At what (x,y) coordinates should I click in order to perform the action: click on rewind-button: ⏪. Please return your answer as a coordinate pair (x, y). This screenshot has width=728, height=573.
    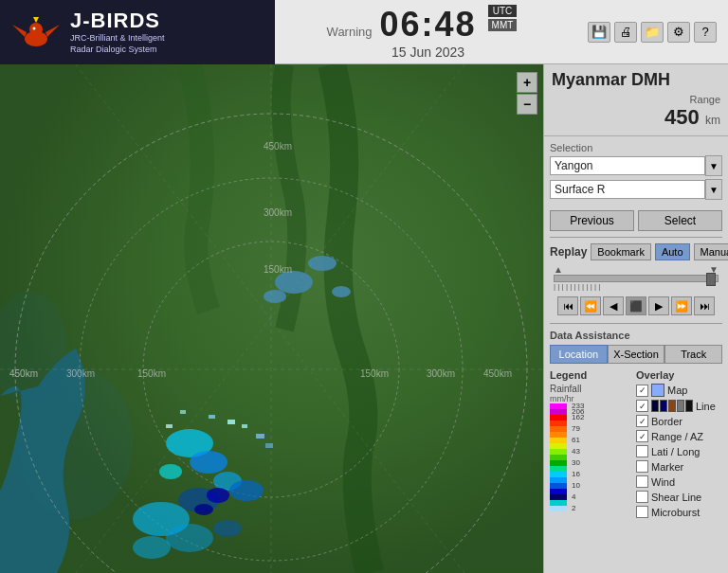
    Looking at the image, I should click on (591, 306).